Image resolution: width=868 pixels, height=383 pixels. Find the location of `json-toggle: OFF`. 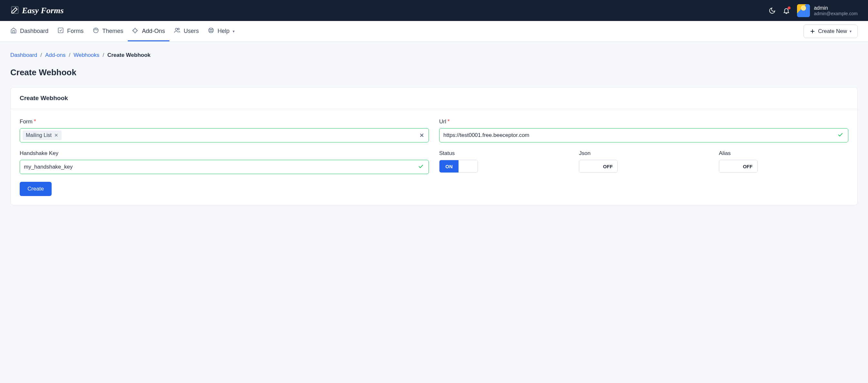

json-toggle: OFF is located at coordinates (598, 166).